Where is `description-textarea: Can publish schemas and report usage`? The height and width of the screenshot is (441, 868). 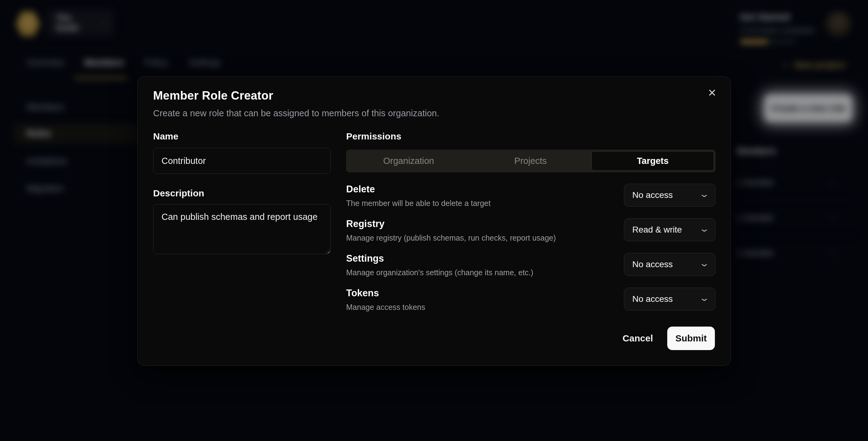
description-textarea: Can publish schemas and report usage is located at coordinates (242, 229).